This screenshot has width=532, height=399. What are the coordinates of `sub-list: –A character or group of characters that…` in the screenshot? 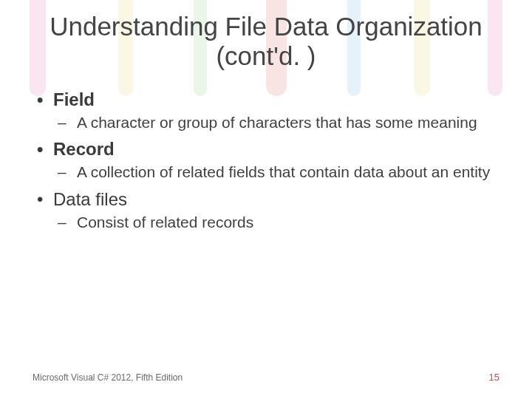 It's located at (266, 123).